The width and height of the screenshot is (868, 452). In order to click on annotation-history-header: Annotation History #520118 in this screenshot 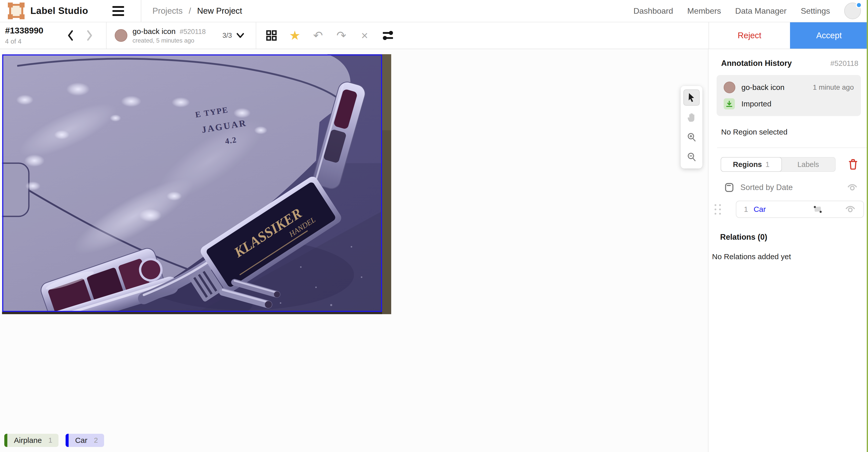, I will do `click(790, 63)`.